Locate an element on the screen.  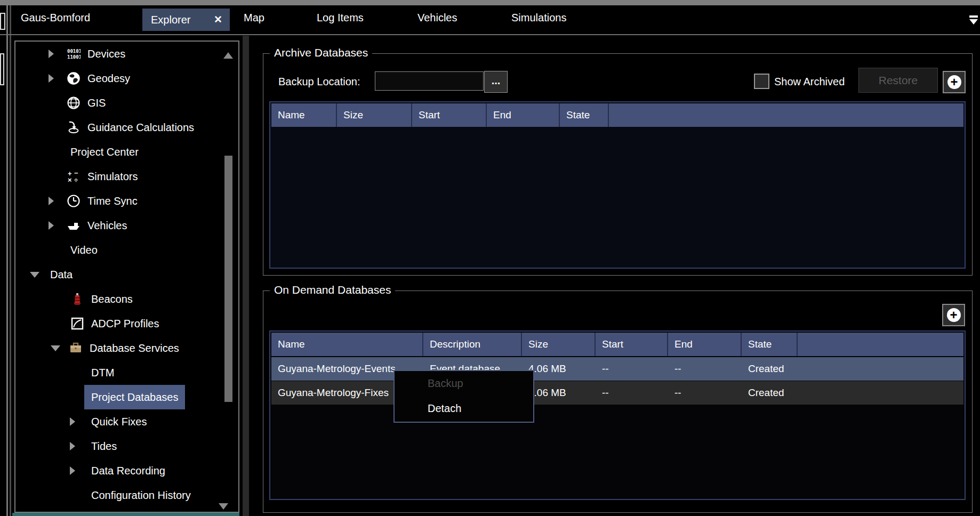
plus-icon: + is located at coordinates (954, 82).